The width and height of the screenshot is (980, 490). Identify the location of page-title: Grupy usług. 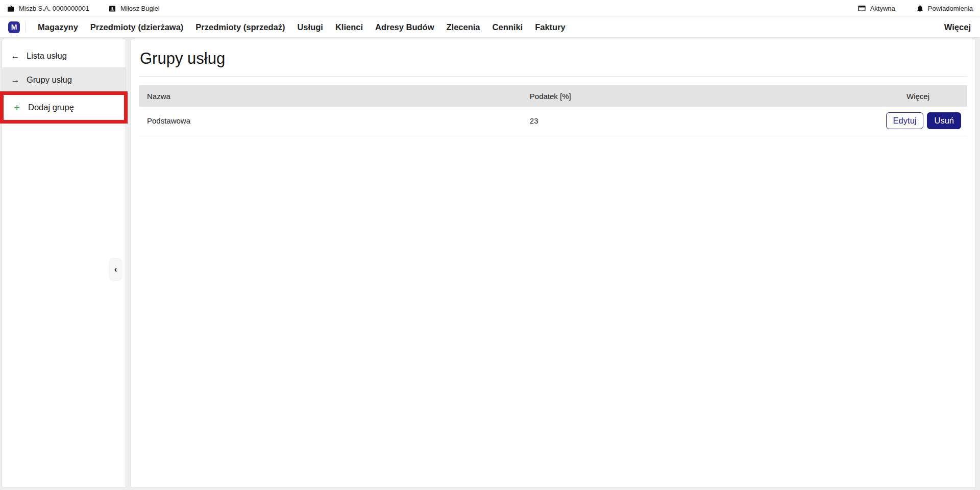
(553, 58).